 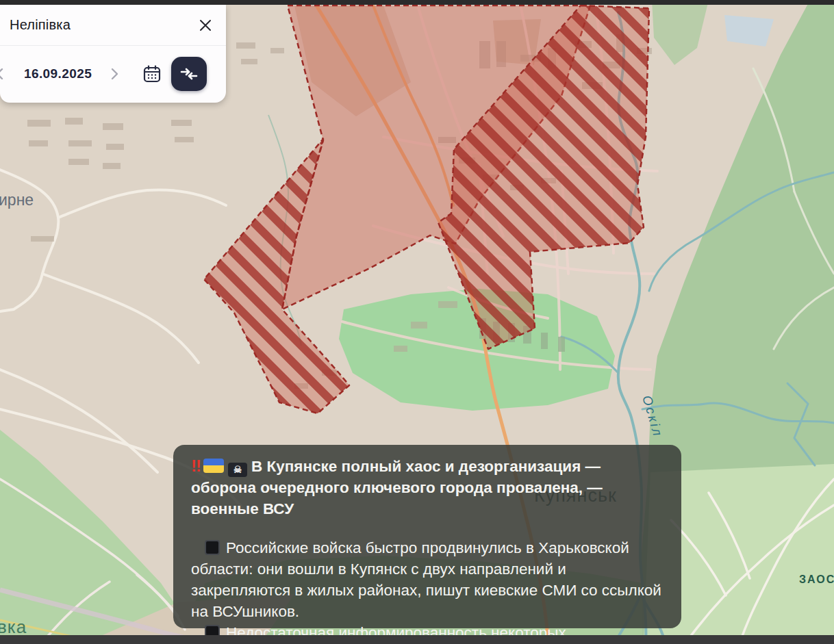 I want to click on double-exclamation-icon: !!, so click(x=196, y=465).